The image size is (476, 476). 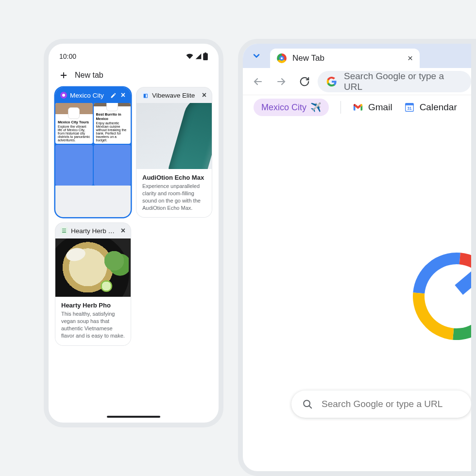 What do you see at coordinates (394, 82) in the screenshot?
I see `omnibox: Search Google or type a URL` at bounding box center [394, 82].